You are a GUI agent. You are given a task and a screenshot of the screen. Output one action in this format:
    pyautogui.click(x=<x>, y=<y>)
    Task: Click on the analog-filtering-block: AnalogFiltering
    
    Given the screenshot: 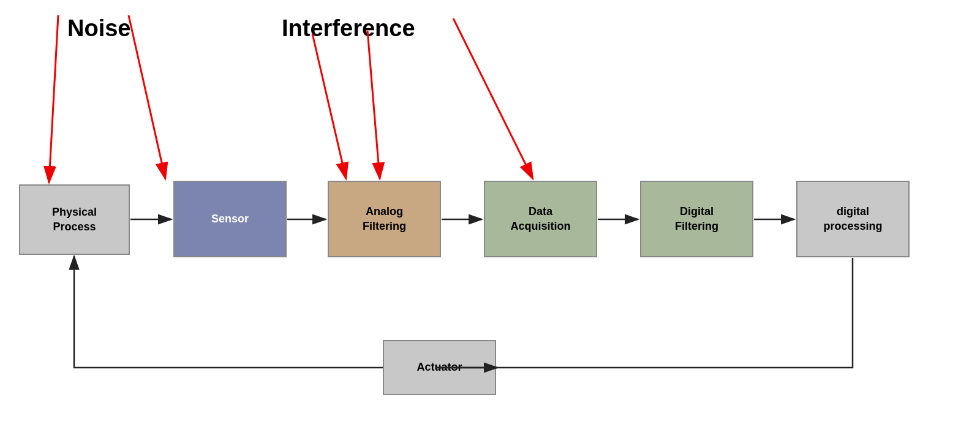 What is the action you would take?
    pyautogui.click(x=385, y=219)
    